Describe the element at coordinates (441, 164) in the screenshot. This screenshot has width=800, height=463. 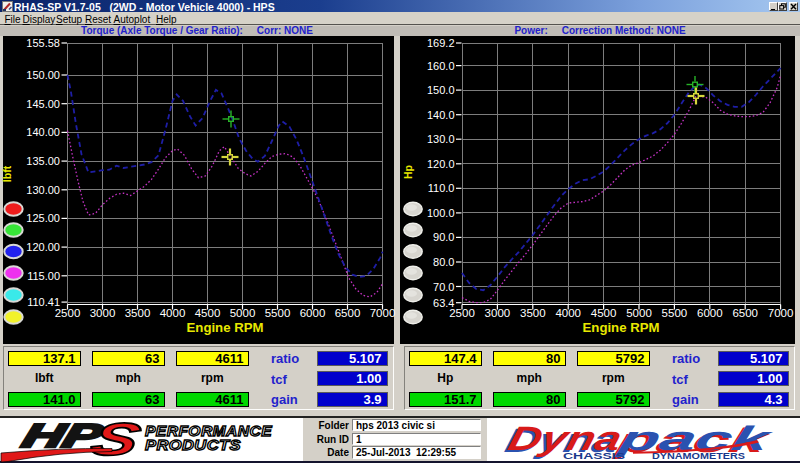
I see `svg-text: 120.0` at that location.